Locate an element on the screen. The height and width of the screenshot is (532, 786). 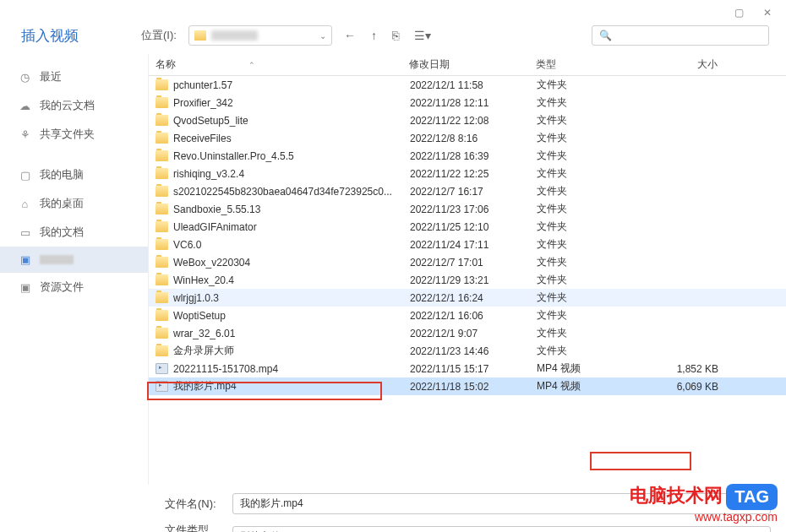
file-row: ReceiveFiles2022/12/8 8:16文件夹 is located at coordinates (467, 138).